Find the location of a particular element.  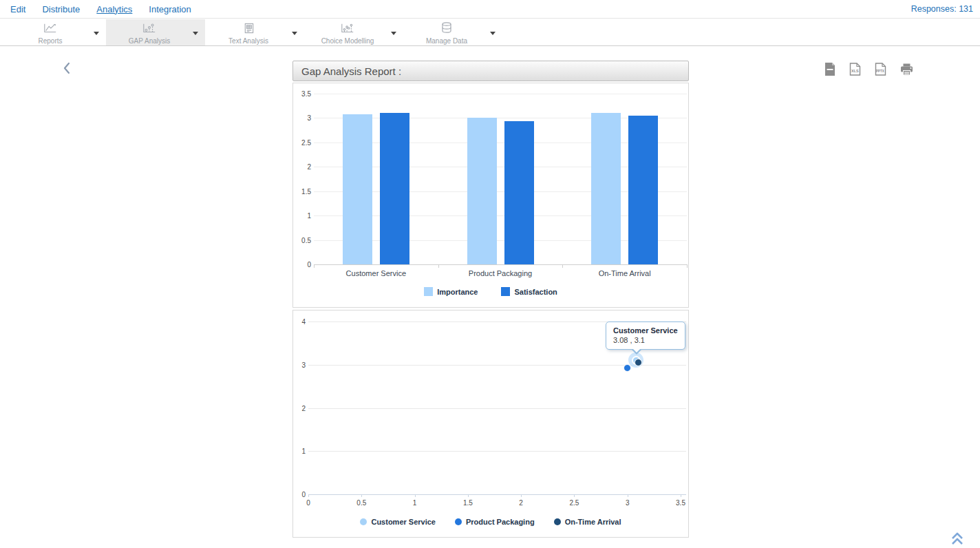

line-chart-icon is located at coordinates (50, 30).